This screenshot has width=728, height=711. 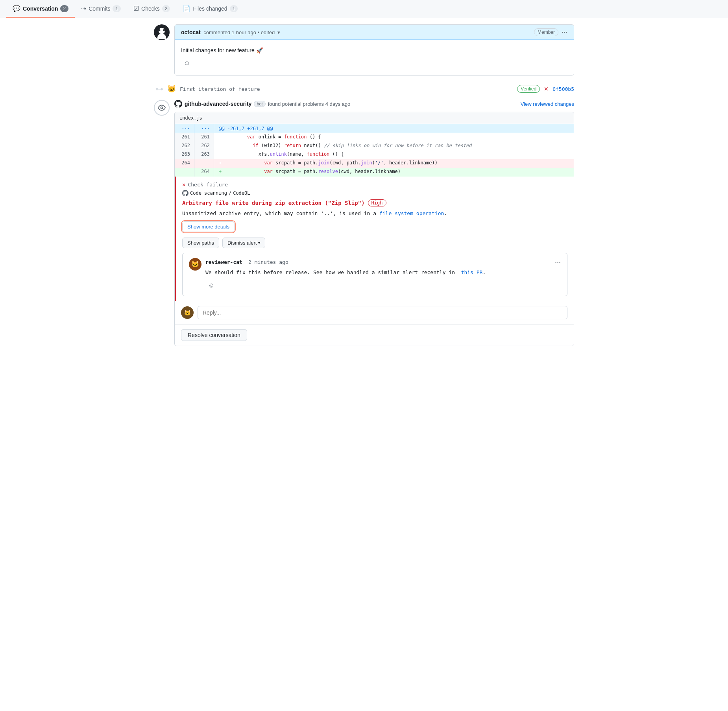 What do you see at coordinates (201, 243) in the screenshot?
I see `show-paths-button: Show paths` at bounding box center [201, 243].